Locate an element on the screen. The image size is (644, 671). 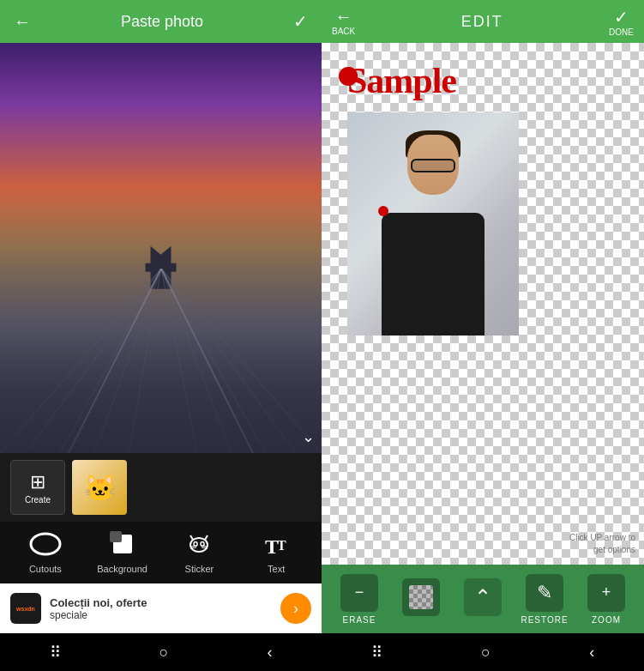
person-shirt is located at coordinates (433, 275).